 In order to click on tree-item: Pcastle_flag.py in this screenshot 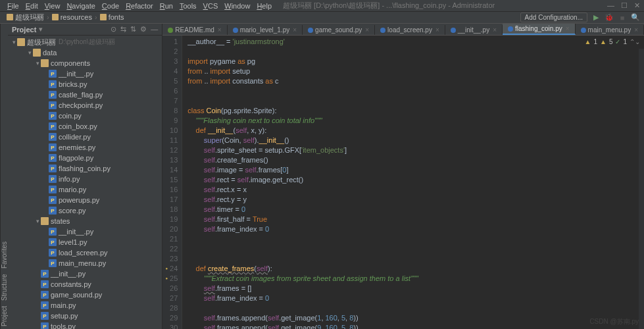, I will do `click(85, 95)`.